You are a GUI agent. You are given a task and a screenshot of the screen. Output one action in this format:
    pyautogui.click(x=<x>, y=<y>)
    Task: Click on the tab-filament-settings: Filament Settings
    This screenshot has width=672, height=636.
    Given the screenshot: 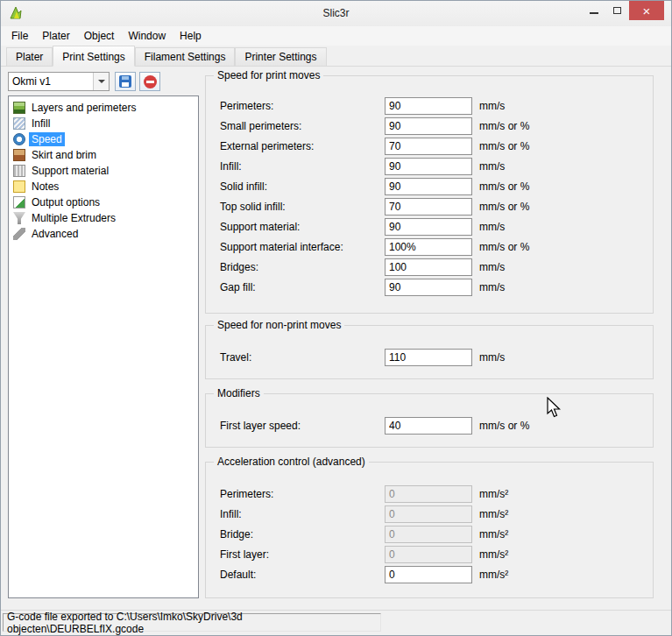 What is the action you would take?
    pyautogui.click(x=186, y=56)
    